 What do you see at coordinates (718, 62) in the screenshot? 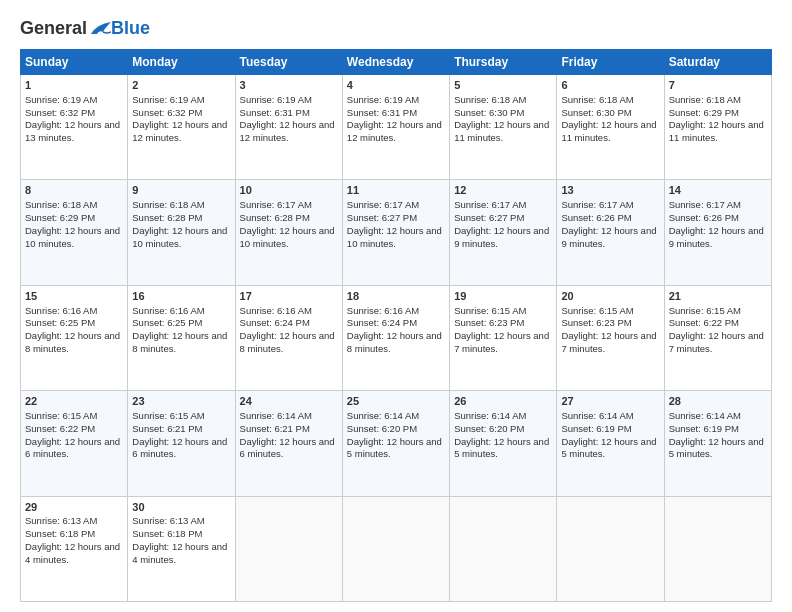
I see `calendar-day-header: Saturday` at bounding box center [718, 62].